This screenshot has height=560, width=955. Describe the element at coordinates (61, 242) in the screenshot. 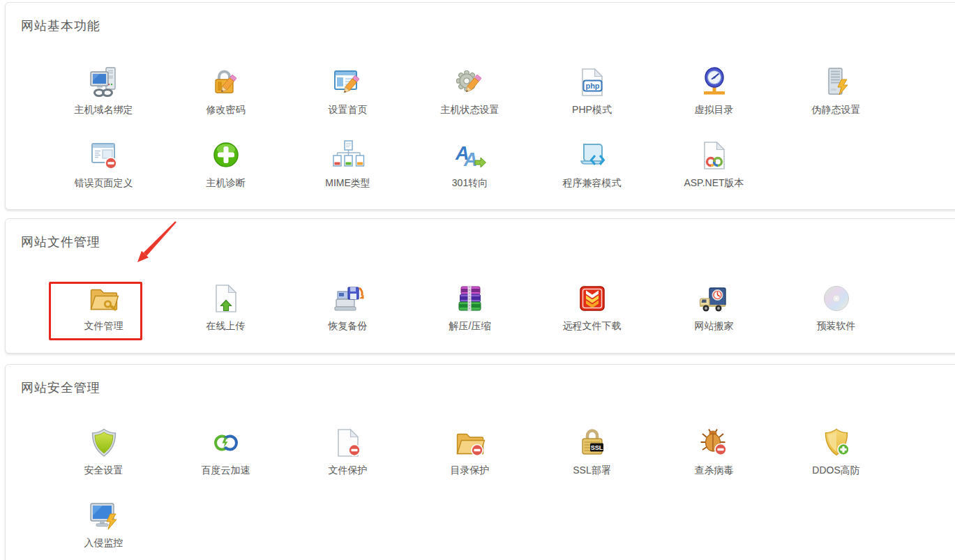

I see `section-title: 网站文件管理` at that location.